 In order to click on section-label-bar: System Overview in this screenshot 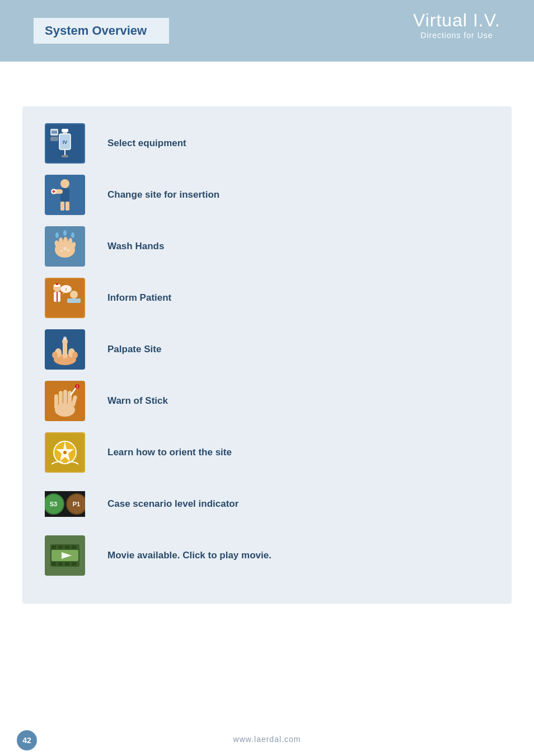, I will do `click(118, 31)`.